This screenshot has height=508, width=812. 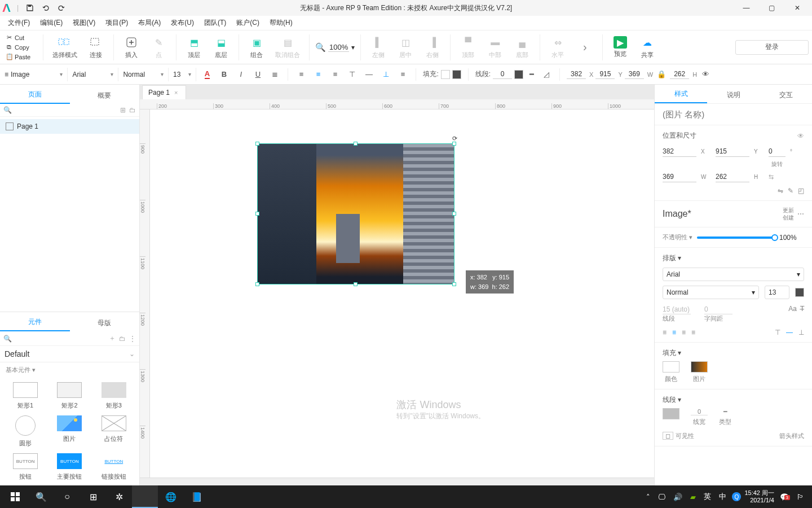 I want to click on crop-icon: ◰, so click(x=801, y=191).